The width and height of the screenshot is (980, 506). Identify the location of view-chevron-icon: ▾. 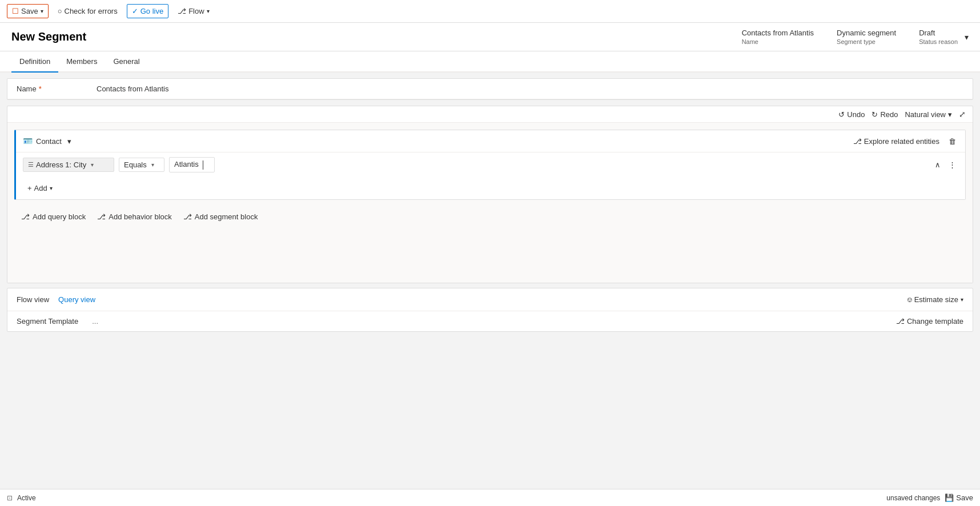
(950, 114).